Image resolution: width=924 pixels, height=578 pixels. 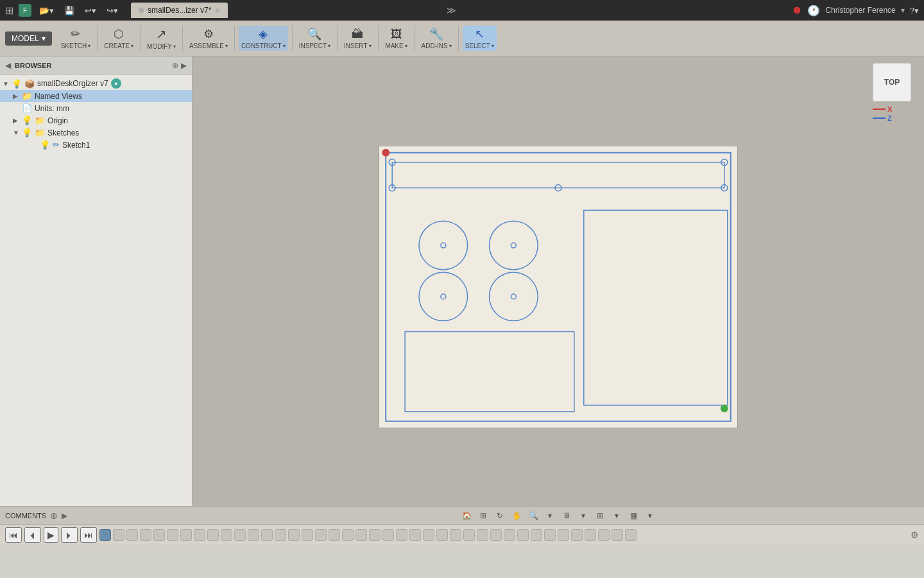 I want to click on create-tool: ⬡ CREATE ▾, so click(x=119, y=39).